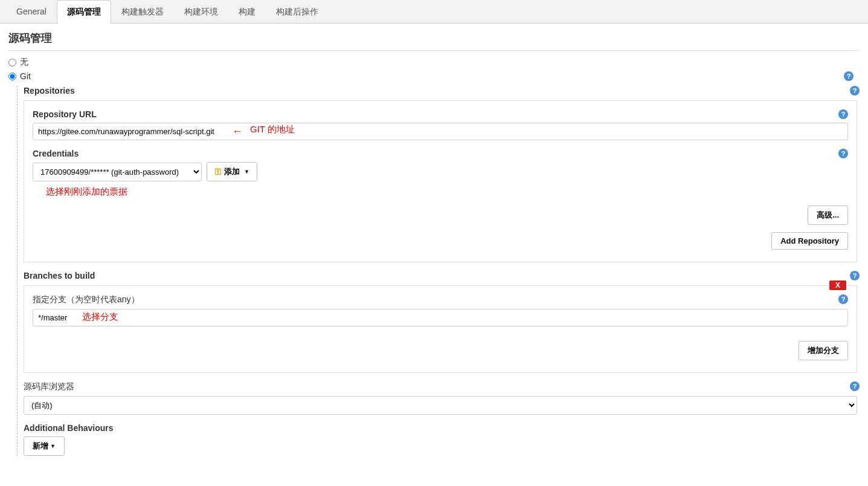 This screenshot has width=868, height=486. I want to click on config-tabs: General 源码管理 构建触发器 构建环境 构建 构建后操作, so click(434, 12).